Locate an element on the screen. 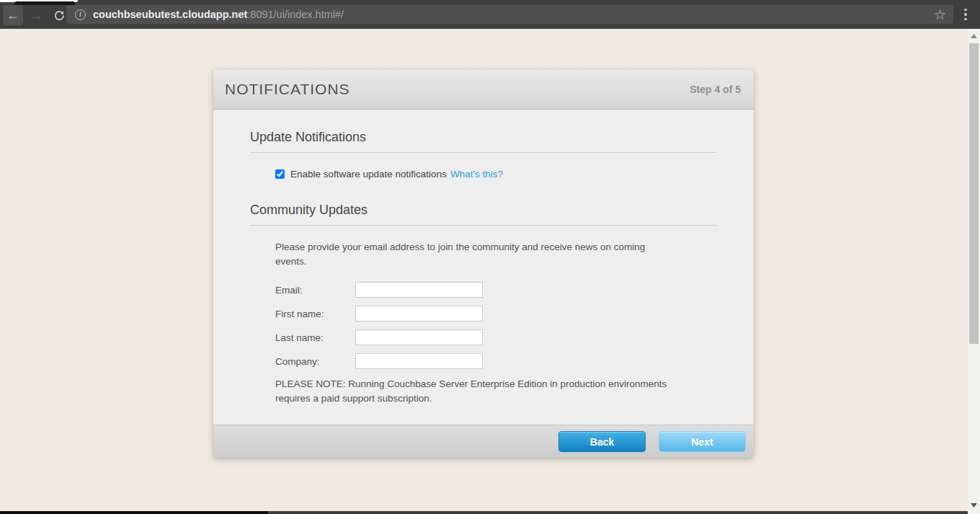 This screenshot has height=514, width=980. community-updates-heading: Community Updates is located at coordinates (484, 214).